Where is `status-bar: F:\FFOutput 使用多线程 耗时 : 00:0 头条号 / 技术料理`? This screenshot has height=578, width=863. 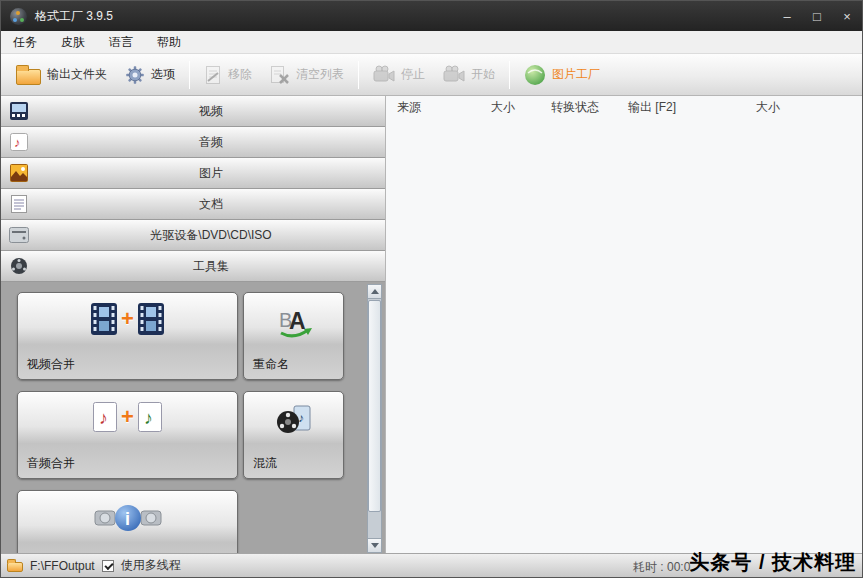 status-bar: F:\FFOutput 使用多线程 耗时 : 00:0 头条号 / 技术料理 is located at coordinates (432, 565).